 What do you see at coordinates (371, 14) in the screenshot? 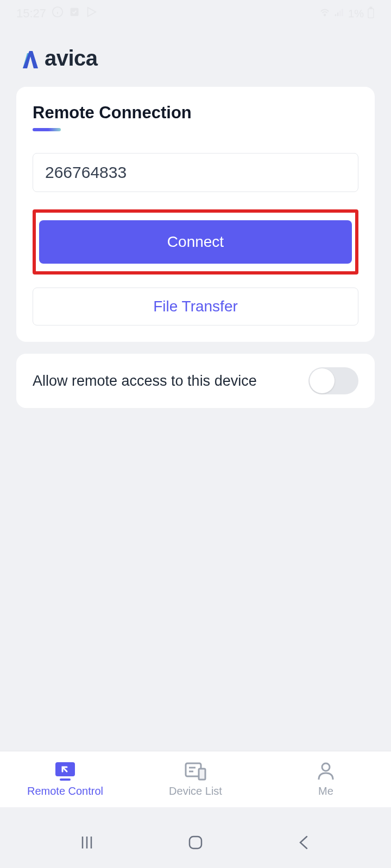
I see `battery-icon` at bounding box center [371, 14].